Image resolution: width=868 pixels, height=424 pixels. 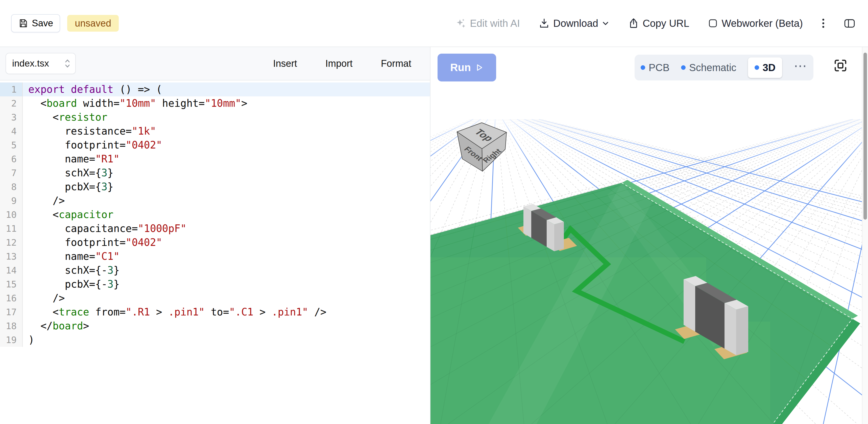 What do you see at coordinates (285, 63) in the screenshot?
I see `insert-button: Insert` at bounding box center [285, 63].